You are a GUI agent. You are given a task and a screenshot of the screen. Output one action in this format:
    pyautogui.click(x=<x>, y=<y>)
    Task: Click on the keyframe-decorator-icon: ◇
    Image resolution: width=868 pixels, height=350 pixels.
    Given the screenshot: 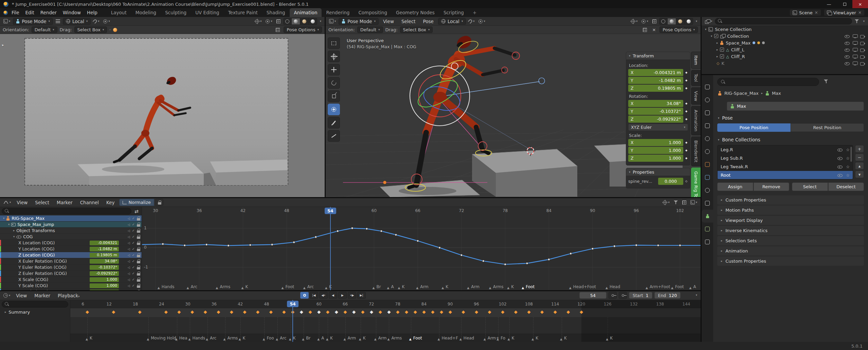 What is the action you would take?
    pyautogui.click(x=686, y=181)
    